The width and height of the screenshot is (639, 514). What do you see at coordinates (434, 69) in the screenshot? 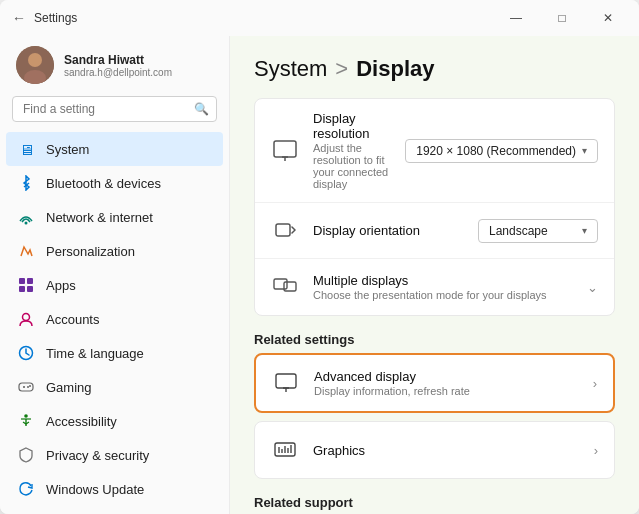
I see `breadcrumb: System > Display` at bounding box center [434, 69].